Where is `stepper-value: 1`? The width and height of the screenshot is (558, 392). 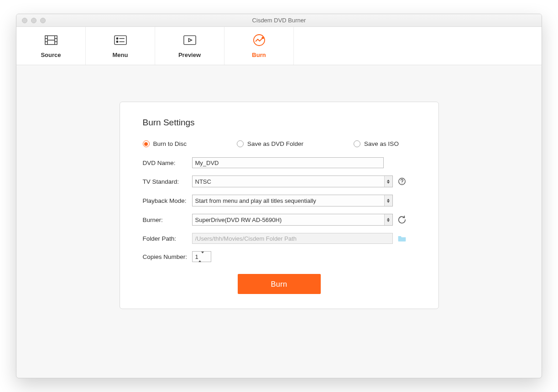
stepper-value: 1 is located at coordinates (197, 257).